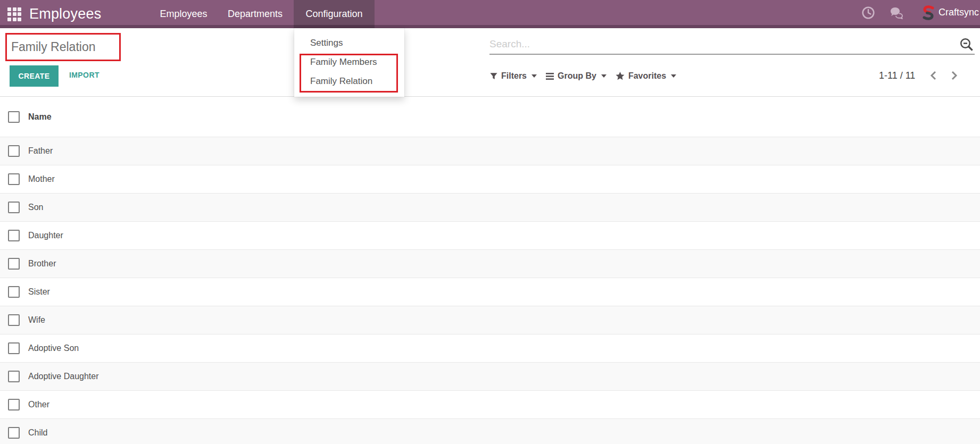  I want to click on list-item: Daughter, so click(490, 235).